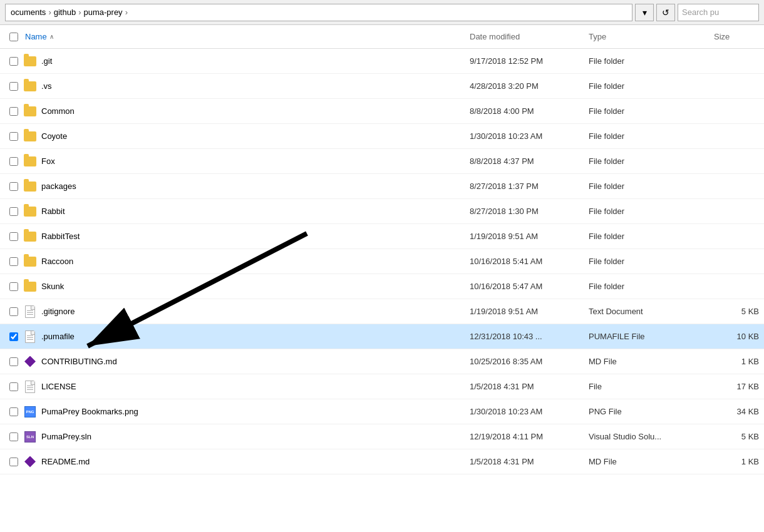 This screenshot has width=764, height=532. Describe the element at coordinates (382, 136) in the screenshot. I see `table-row: Coyote 1/30/2018 10:23 AM File folder` at that location.